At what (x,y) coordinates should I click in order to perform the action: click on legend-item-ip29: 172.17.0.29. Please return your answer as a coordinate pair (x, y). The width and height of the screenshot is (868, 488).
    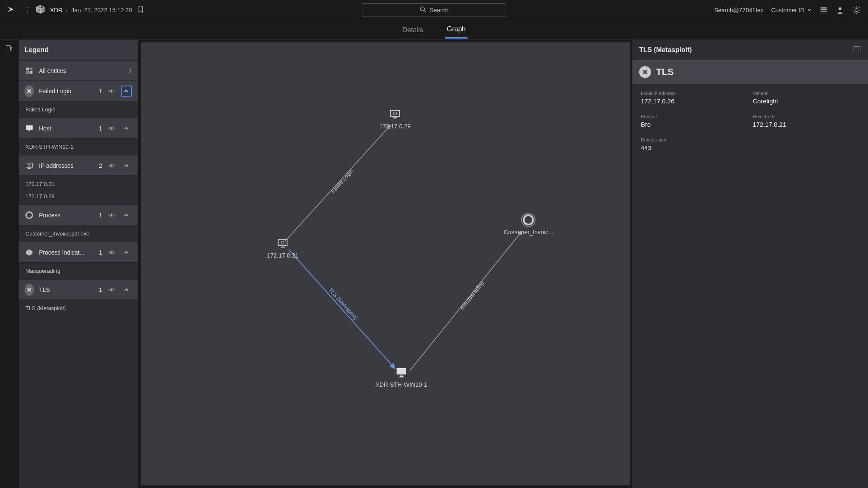
    Looking at the image, I should click on (78, 197).